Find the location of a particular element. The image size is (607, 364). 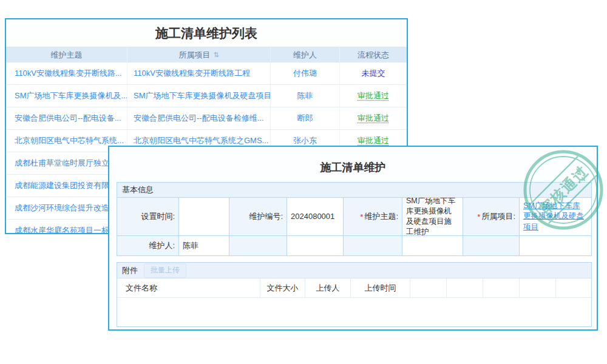

column-header-uploader: 上传人 is located at coordinates (328, 288).